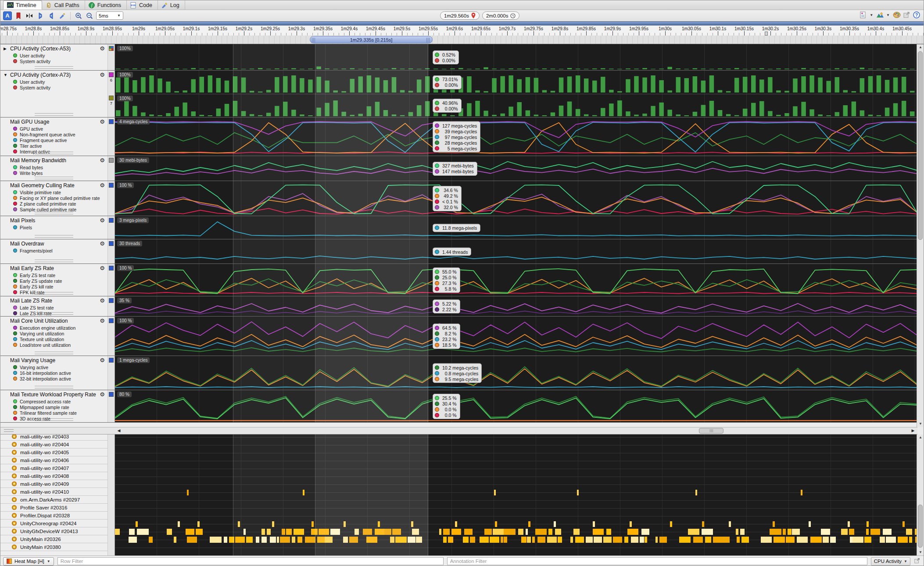 This screenshot has width=924, height=566. Describe the element at coordinates (516, 406) in the screenshot. I see `chart-canvas-texture-workload: 80 %25.5 %30.4 %0.0 %0.0 %` at that location.